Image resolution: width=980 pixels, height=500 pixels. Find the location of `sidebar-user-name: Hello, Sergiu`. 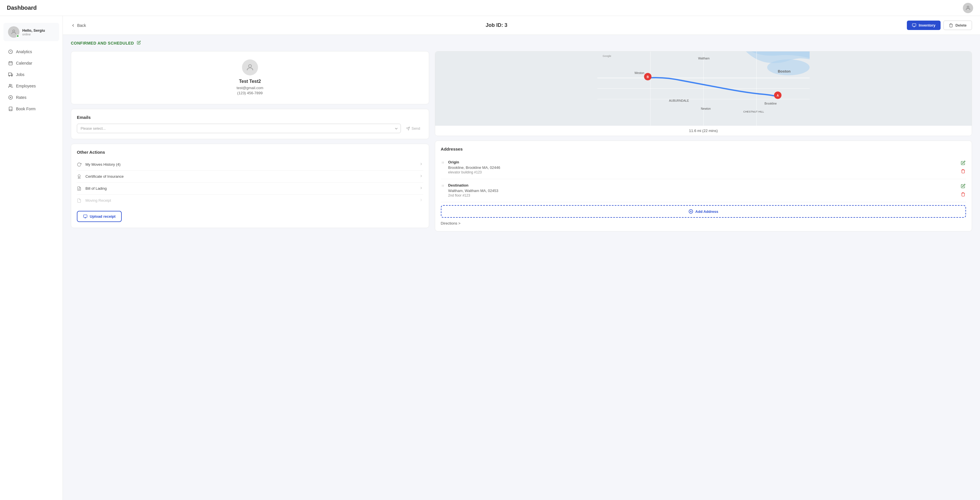

sidebar-user-name: Hello, Sergiu is located at coordinates (33, 30).